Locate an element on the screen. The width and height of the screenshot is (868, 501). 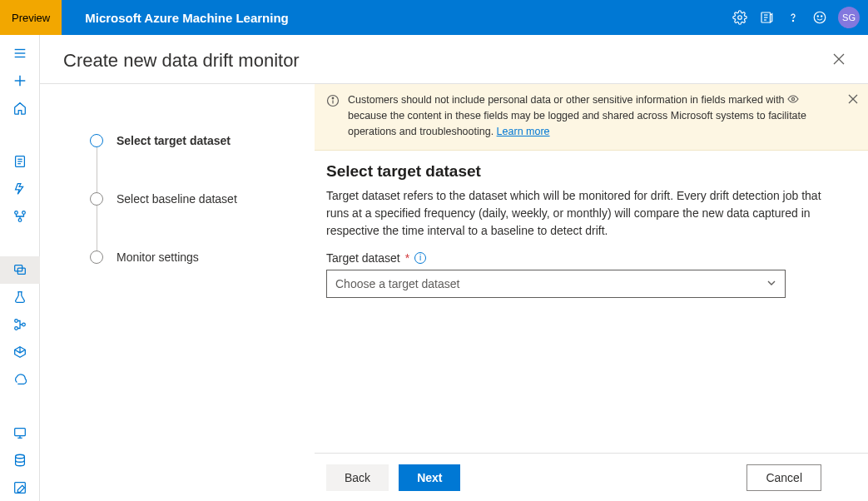
step-label: Monitor settings is located at coordinates (158, 257).